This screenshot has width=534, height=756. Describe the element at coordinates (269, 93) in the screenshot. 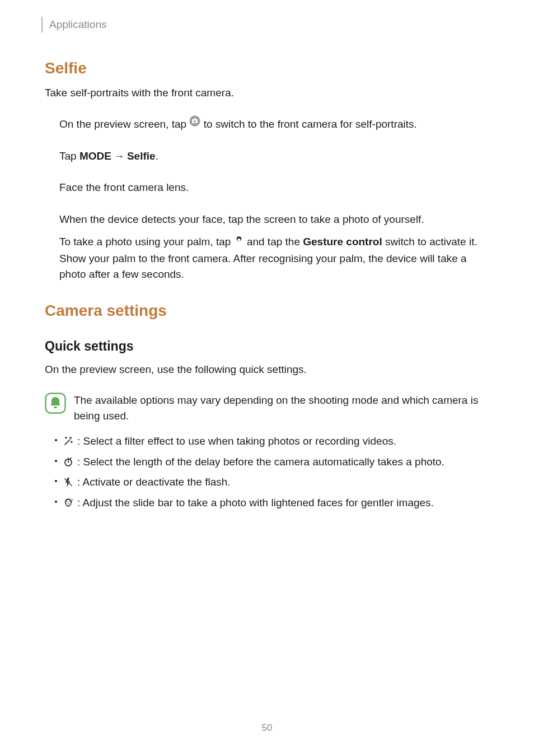

I see `selfie-intro: Take self-portraits with the front camer…` at that location.